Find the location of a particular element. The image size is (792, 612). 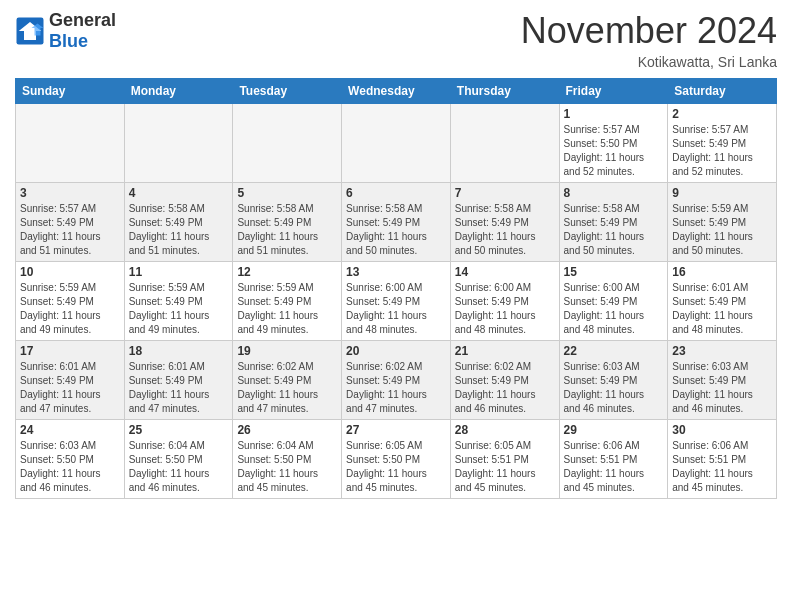

day-info: Sunrise: 6:05 AM Sunset: 5:50 PM Dayligh… is located at coordinates (396, 467).